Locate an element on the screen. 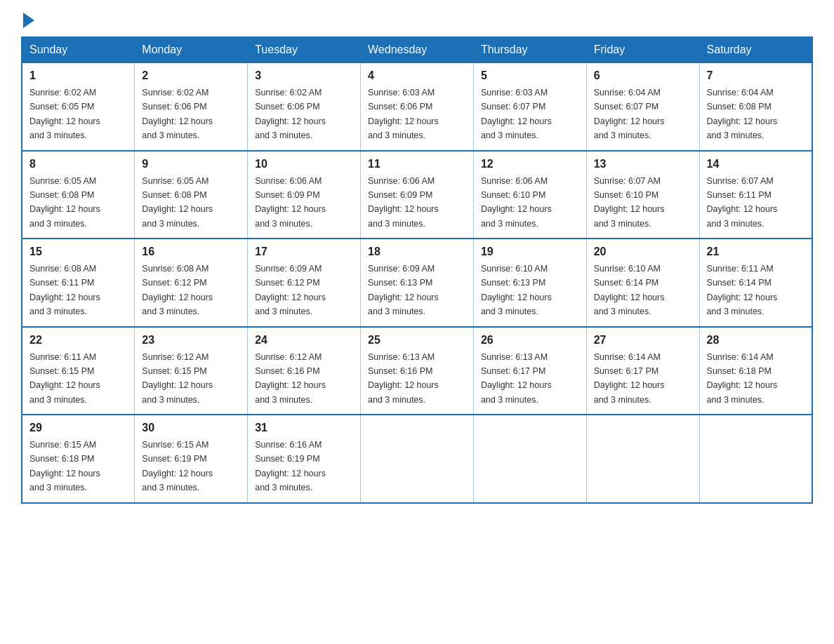 The height and width of the screenshot is (644, 834). calendar-cell: 25Sunrise: 6:13 AMSunset: 6:16 PMDayligh… is located at coordinates (417, 371).